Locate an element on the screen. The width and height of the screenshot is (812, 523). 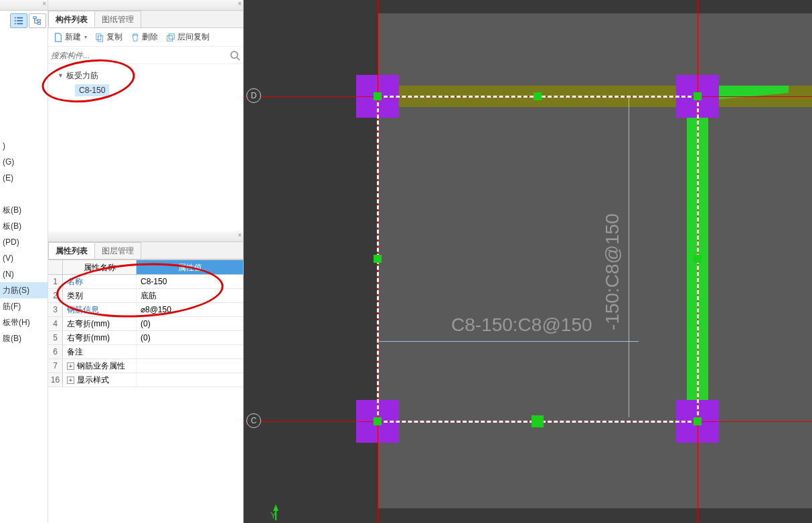
nav-item: 筋(F) is located at coordinates (24, 306).